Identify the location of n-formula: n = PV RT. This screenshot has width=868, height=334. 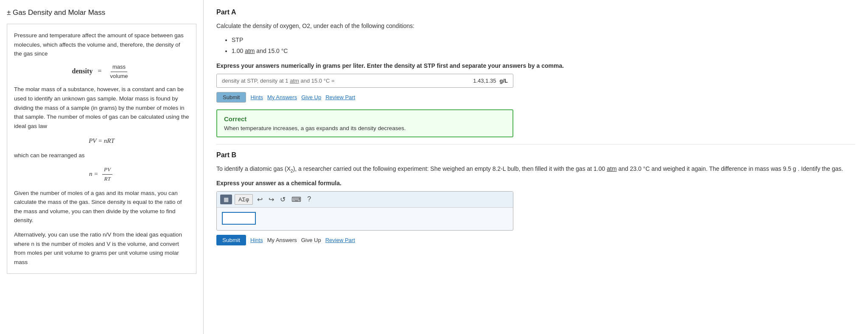
(102, 175).